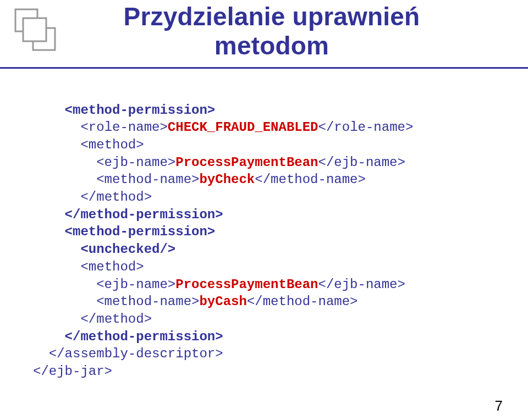  What do you see at coordinates (35, 31) in the screenshot?
I see `squares-icon` at bounding box center [35, 31].